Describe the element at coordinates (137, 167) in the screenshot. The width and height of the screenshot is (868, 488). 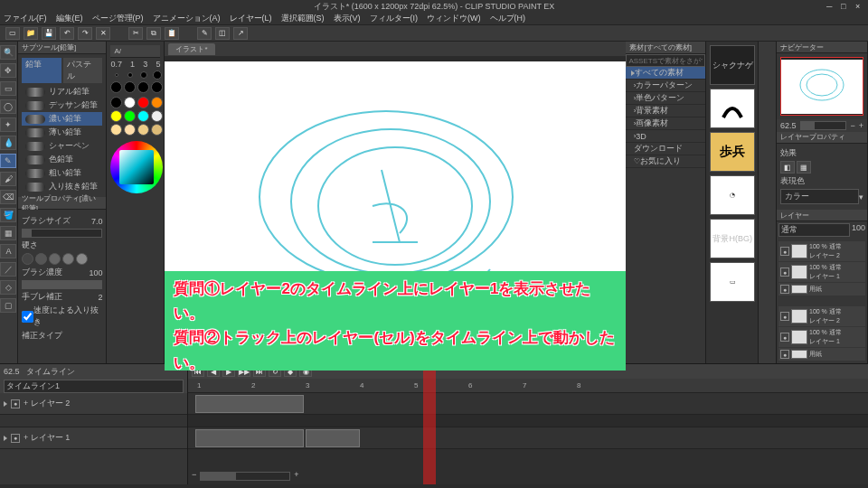
I see `color-wheel` at that location.